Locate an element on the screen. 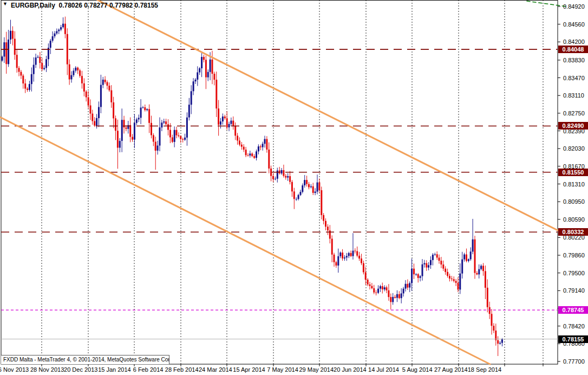 The height and width of the screenshot is (375, 588). y-tick-label: 0.79500 is located at coordinates (576, 273).